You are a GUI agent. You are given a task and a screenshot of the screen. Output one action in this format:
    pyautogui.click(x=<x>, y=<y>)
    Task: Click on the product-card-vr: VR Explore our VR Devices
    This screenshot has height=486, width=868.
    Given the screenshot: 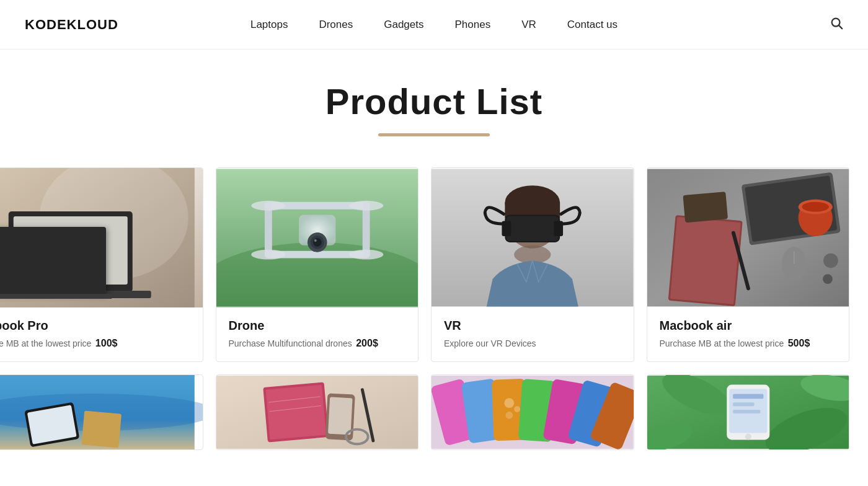 What is the action you would take?
    pyautogui.click(x=533, y=265)
    